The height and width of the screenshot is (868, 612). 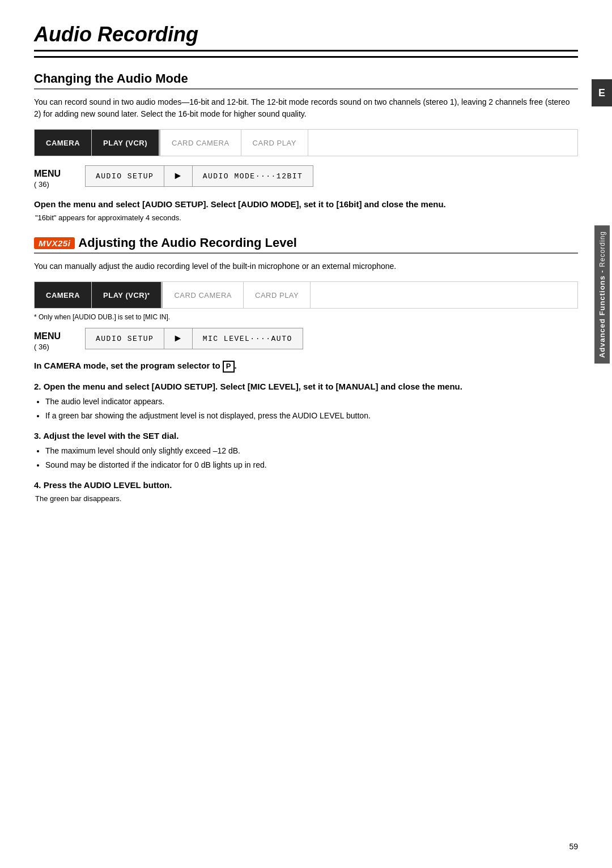 What do you see at coordinates (126, 143) in the screenshot?
I see `mode-btn-play-1: PLAY (VCR)` at bounding box center [126, 143].